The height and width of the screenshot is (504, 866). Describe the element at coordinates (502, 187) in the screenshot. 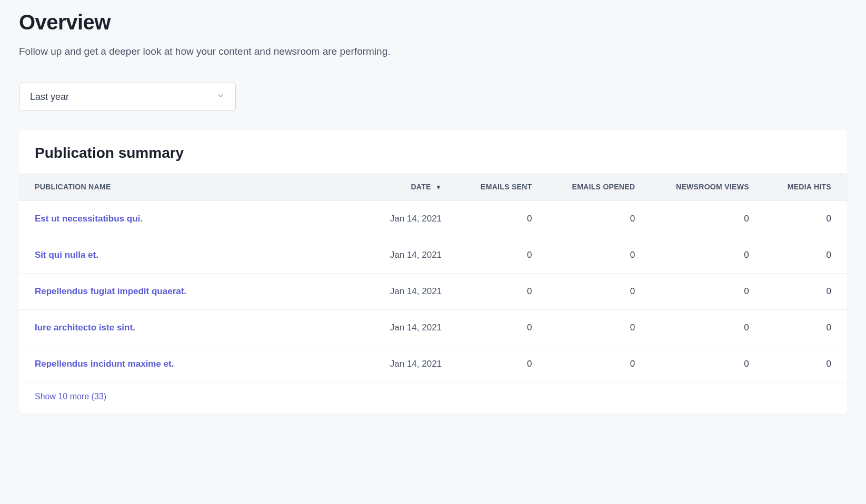

I see `col-header-emails-sent: Emails sent` at that location.